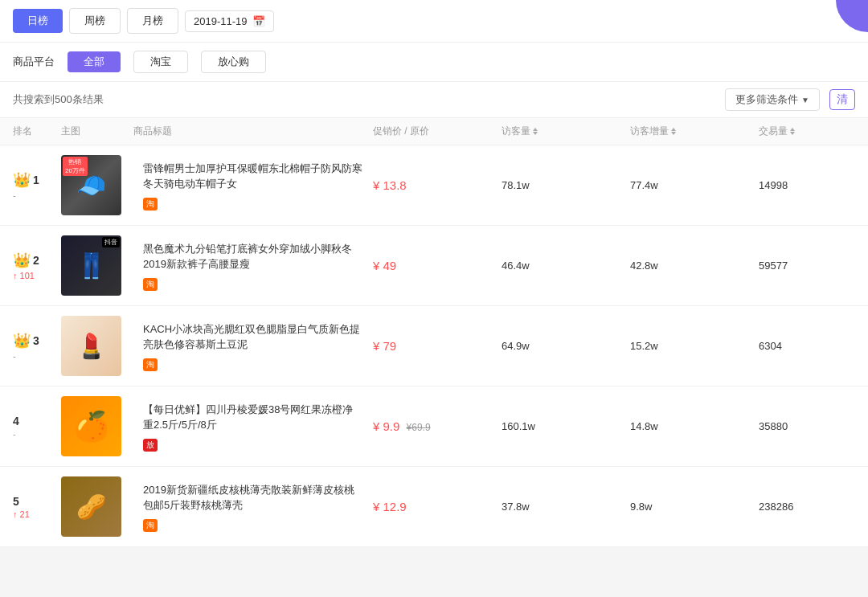  I want to click on product-emoji: 👖, so click(92, 265).